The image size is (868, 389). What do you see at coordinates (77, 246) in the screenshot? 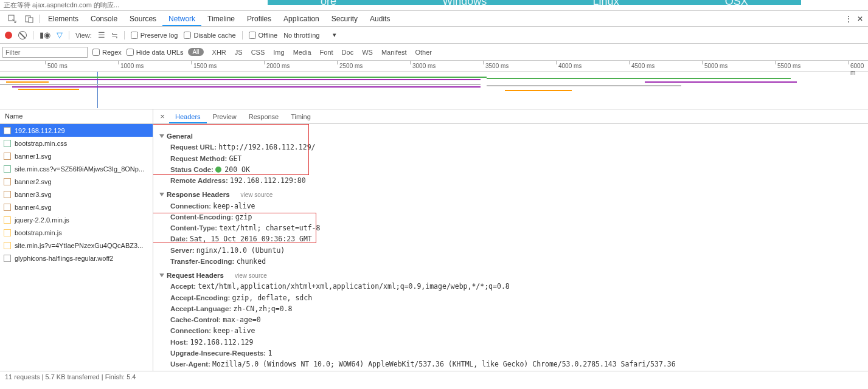
I see `request-row: site.min.js?v=4YtIaePNzexGu4QQcABZ3...` at bounding box center [77, 246].